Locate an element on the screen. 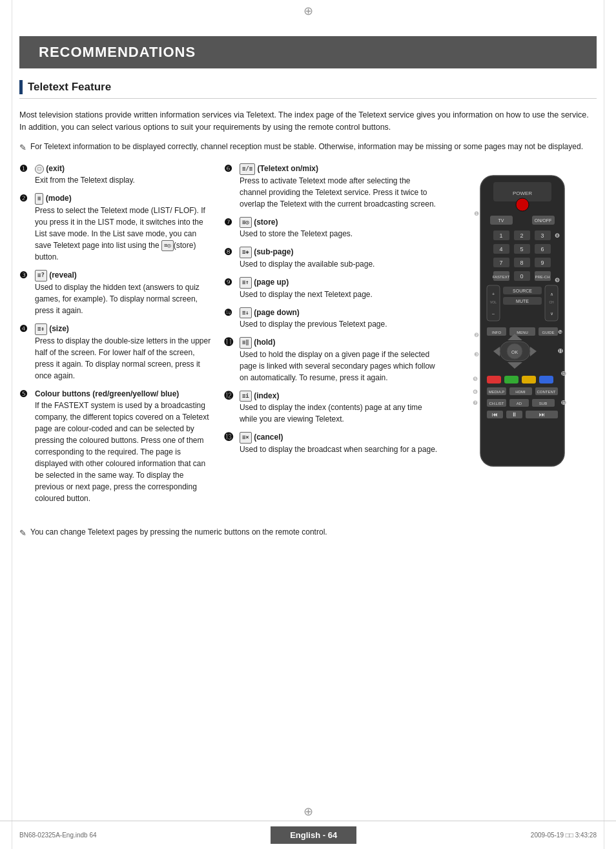  subpage-icon: ≡◈ is located at coordinates (245, 252).